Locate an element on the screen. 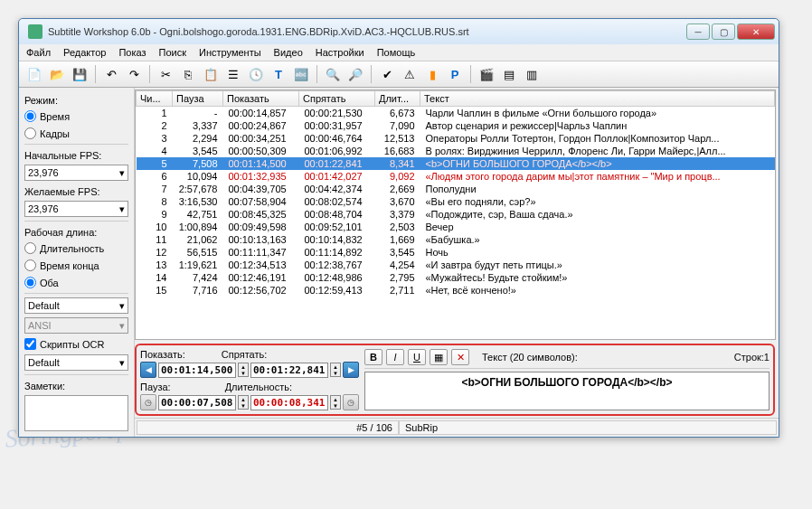 This screenshot has height=509, width=812. titlebar: Subtitle Workshop 6.0b - Ogni.bolshogo.g… is located at coordinates (399, 32).